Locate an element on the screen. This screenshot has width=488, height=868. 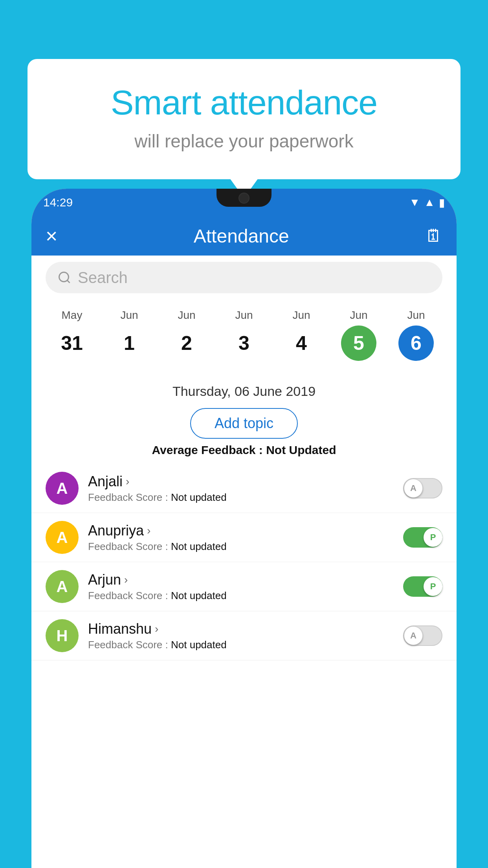
student-info-1: Anupriya ›Feedback Score : Not updated is located at coordinates (241, 538).